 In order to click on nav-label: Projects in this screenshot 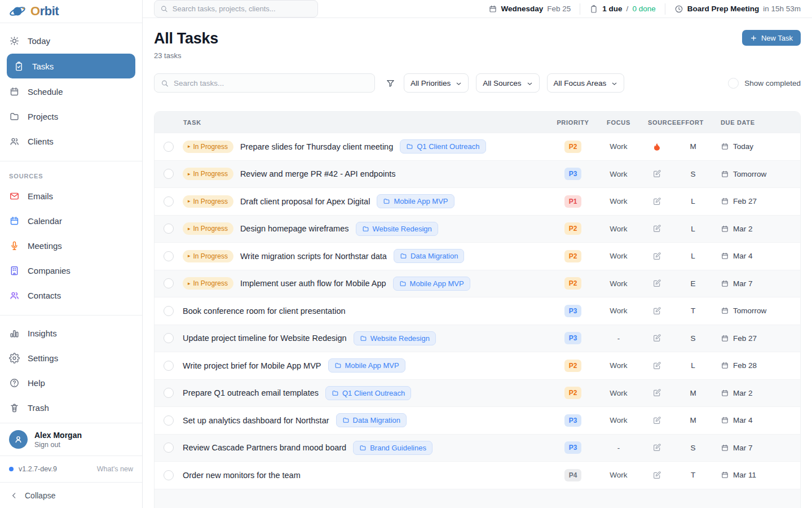, I will do `click(43, 116)`.